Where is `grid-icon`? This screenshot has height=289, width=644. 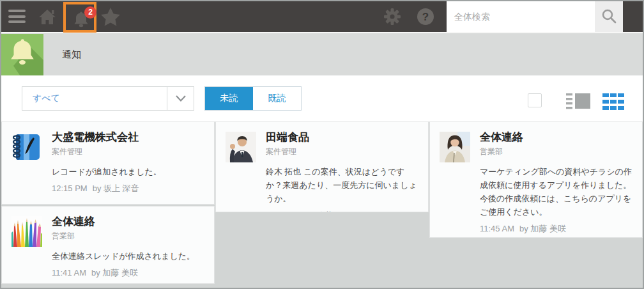 grid-icon is located at coordinates (613, 107).